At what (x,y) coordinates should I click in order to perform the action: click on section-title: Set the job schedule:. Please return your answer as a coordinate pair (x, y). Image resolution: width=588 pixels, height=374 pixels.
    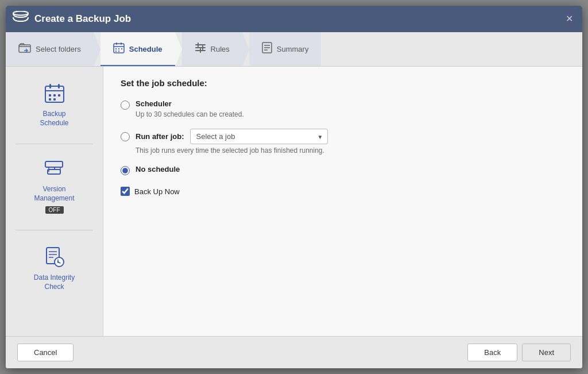
    Looking at the image, I should click on (343, 83).